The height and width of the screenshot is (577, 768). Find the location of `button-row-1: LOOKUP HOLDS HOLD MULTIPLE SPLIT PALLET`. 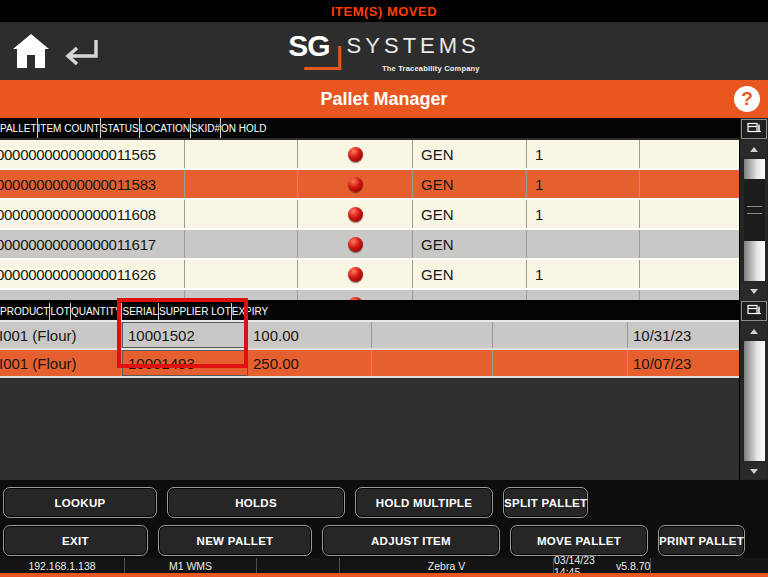

button-row-1: LOOKUP HOLDS HOLD MULTIPLE SPLIT PALLET is located at coordinates (296, 502).